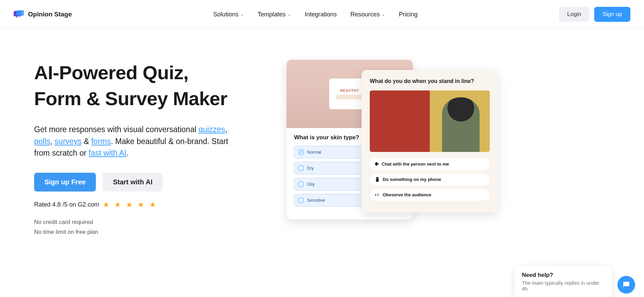 This screenshot has height=297, width=644. Describe the element at coordinates (626, 285) in the screenshot. I see `chat-icon` at that location.